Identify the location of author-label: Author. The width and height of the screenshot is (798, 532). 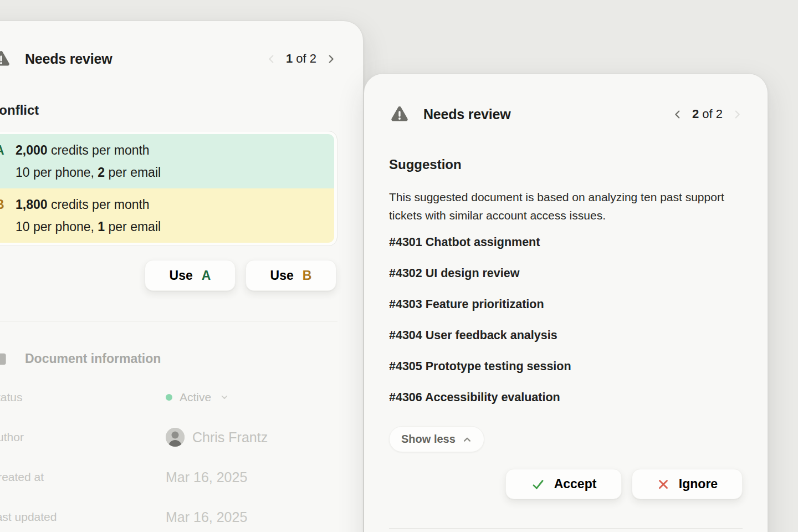
(83, 437).